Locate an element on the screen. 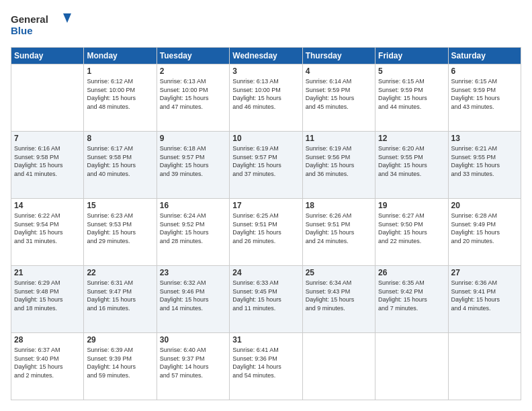 Image resolution: width=532 pixels, height=411 pixels. calendar-cell: 23Sunrise: 6:32 AM Sunset: 9:46 PM Dayli… is located at coordinates (193, 300).